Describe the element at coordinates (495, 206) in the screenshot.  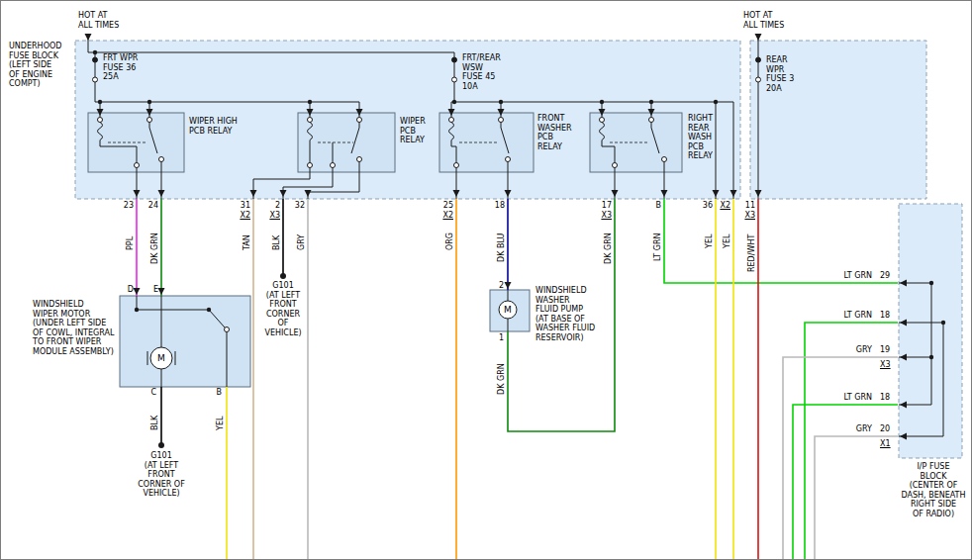
I see `pin-label-18: 18` at that location.